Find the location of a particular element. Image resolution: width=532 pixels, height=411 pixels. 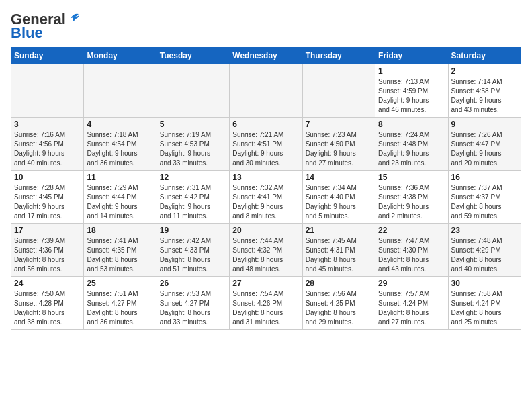

day-cell: 28Sunrise: 7:56 AMSunset: 4:25 PMDayligh… is located at coordinates (339, 304).